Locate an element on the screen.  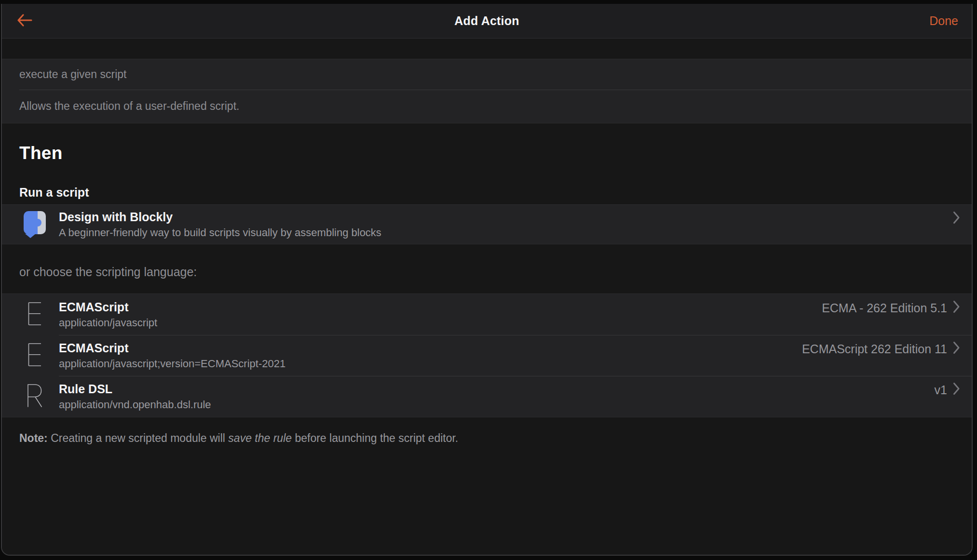
arrow-left-icon is located at coordinates (25, 21).